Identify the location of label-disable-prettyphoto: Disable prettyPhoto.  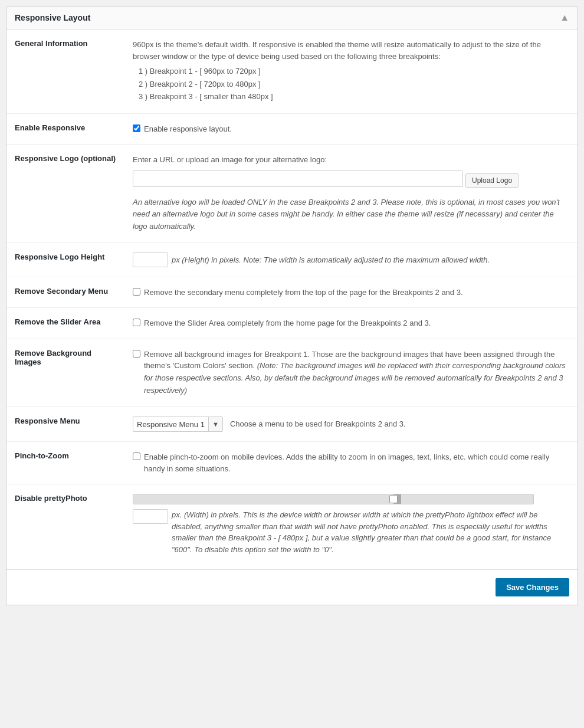
(65, 527).